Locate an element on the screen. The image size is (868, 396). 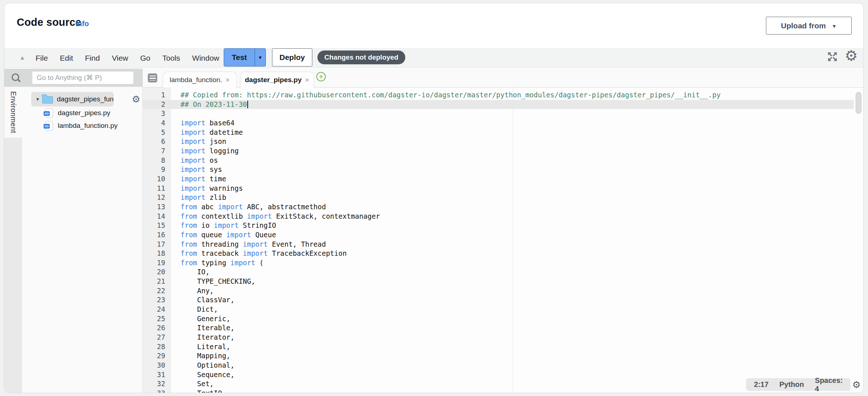
line-content: Sequence, is located at coordinates (203, 375).